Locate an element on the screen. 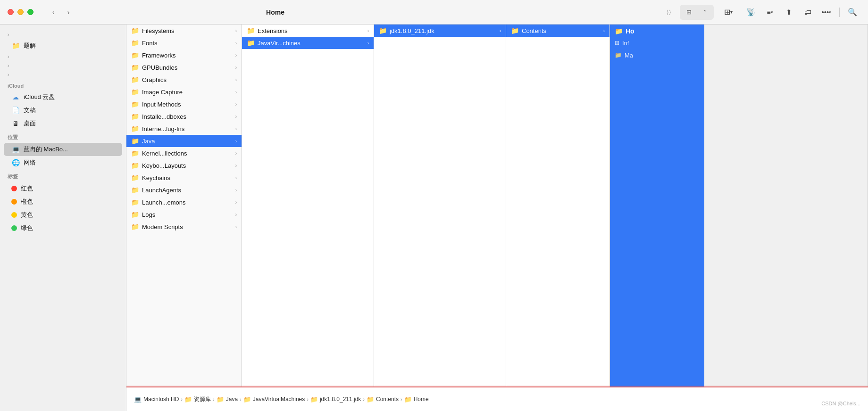 Image resolution: width=868 pixels, height=411 pixels. search-button: 🔍 is located at coordinates (852, 12).